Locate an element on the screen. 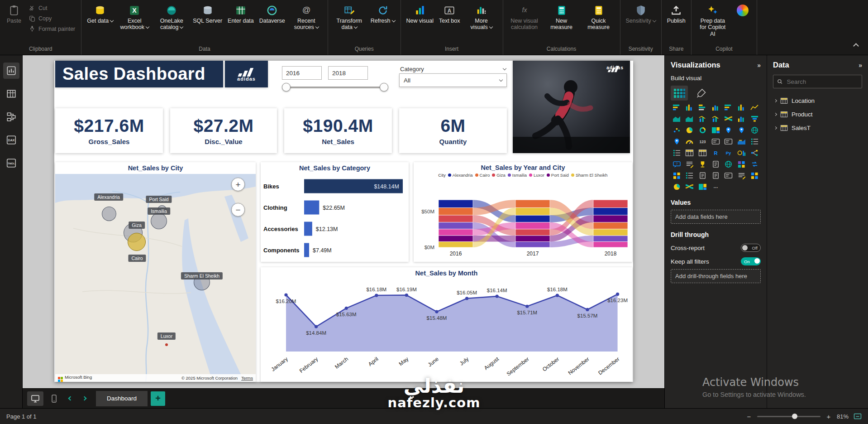 This screenshot has width=868, height=424. dataverse-button: Dataverse is located at coordinates (272, 14).